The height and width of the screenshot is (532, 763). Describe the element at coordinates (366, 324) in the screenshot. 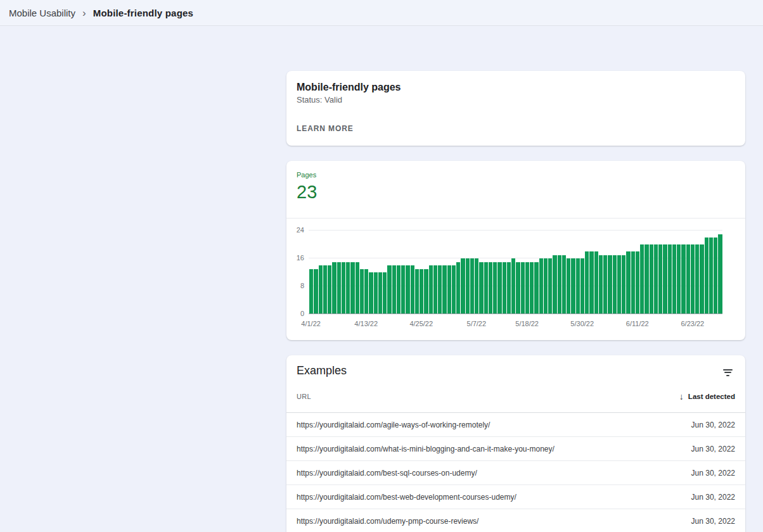

I see `x-axis-tick-label: 4/13/22` at that location.